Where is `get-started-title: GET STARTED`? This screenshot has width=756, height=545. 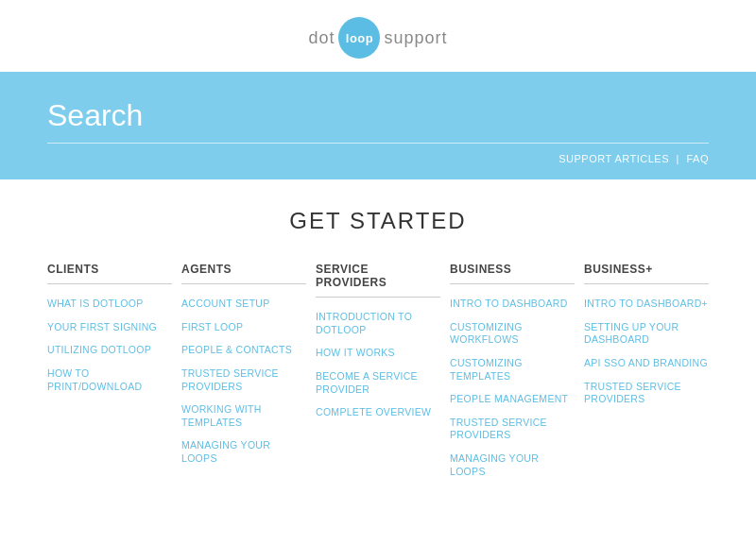
get-started-title: GET STARTED is located at coordinates (378, 221).